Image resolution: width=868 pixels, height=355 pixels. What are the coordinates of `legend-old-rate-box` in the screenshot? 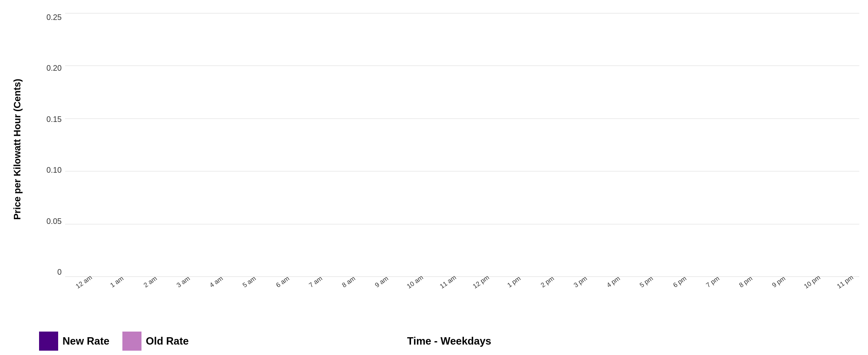 It's located at (132, 341).